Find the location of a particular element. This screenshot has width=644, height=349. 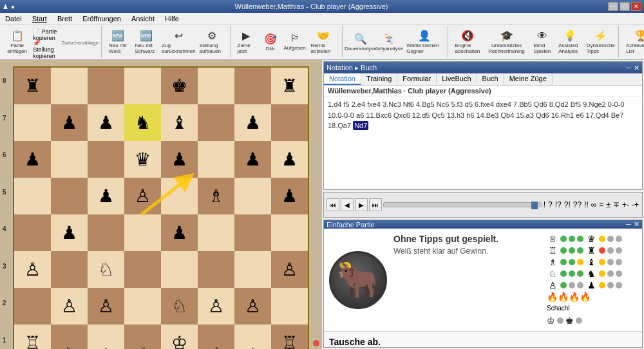

square-b6 is located at coordinates (70, 160).